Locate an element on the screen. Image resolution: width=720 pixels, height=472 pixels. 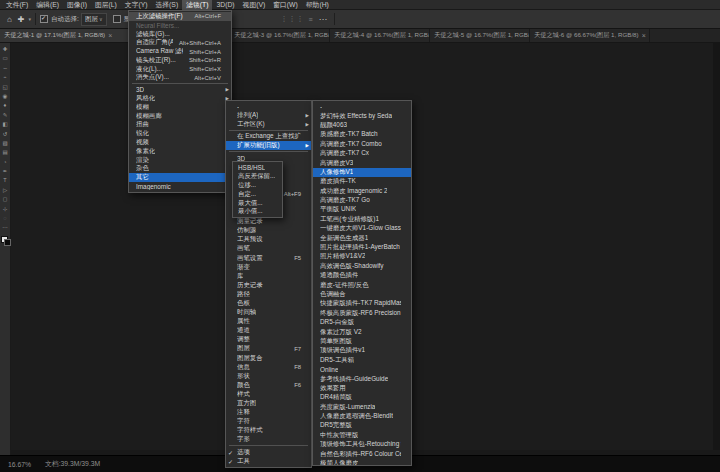
menu-item: 位移... is located at coordinates (258, 186).